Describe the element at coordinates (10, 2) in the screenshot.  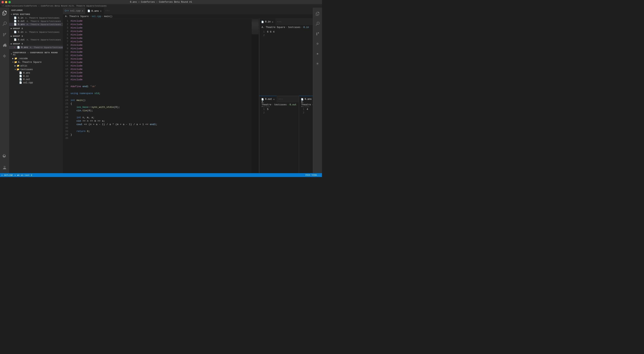
I see `maximize-button` at that location.